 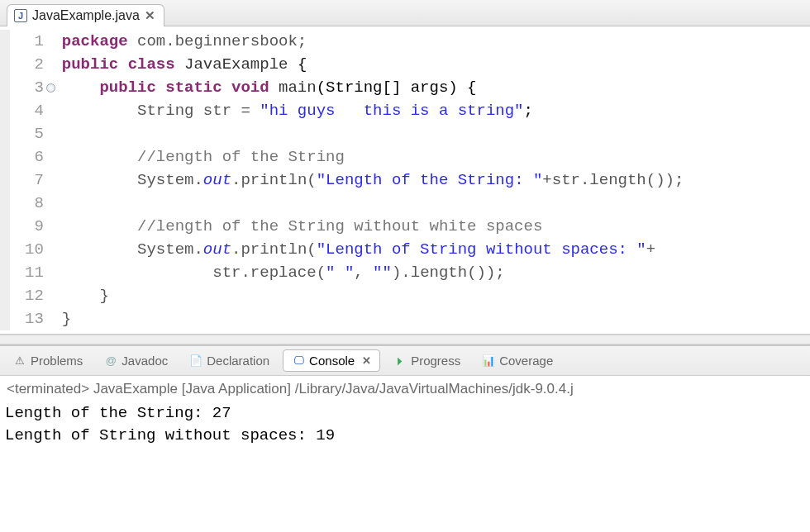 I want to click on line-number: 5, so click(x=35, y=134).